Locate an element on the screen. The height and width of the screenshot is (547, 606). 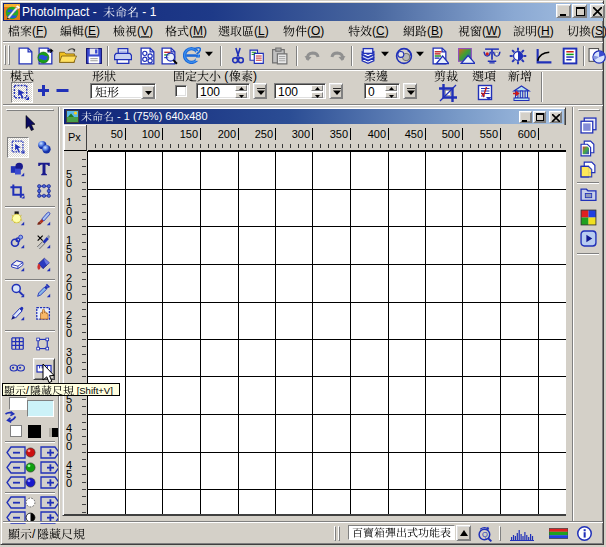
svg-text: [Shift+V] is located at coordinates (94, 390).